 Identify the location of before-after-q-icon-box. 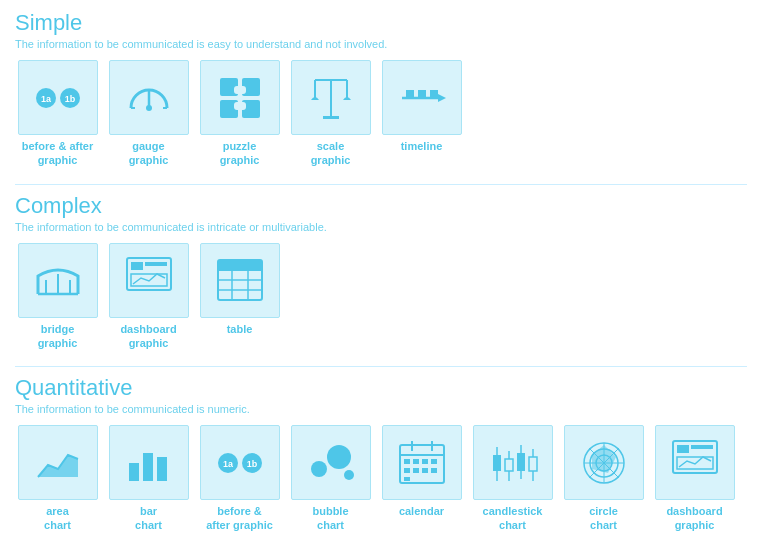
(240, 462).